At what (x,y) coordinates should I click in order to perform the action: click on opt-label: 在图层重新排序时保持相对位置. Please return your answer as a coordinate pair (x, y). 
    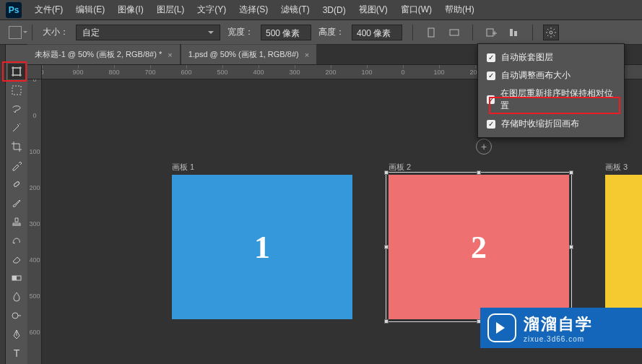
    Looking at the image, I should click on (558, 100).